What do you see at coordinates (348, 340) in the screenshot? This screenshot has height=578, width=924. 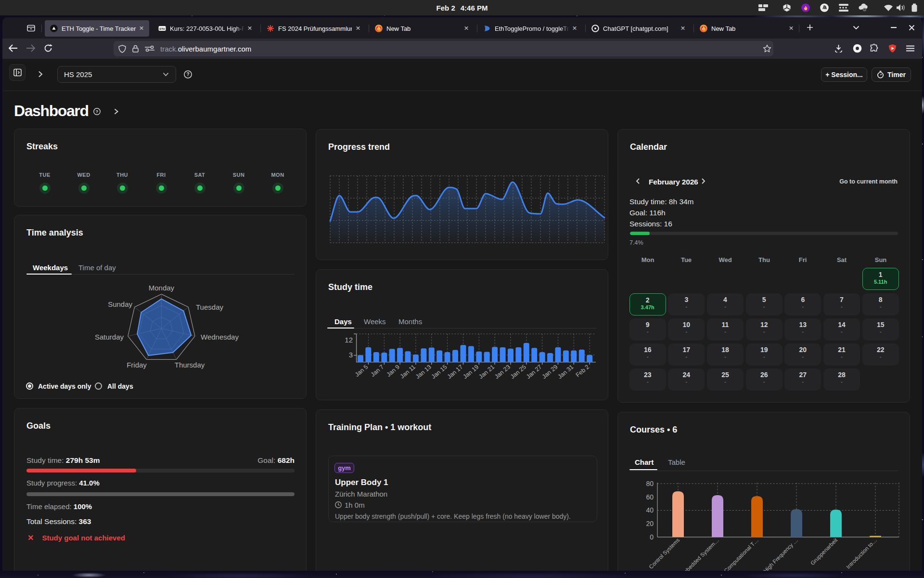 I see `svg-text: 12` at bounding box center [348, 340].